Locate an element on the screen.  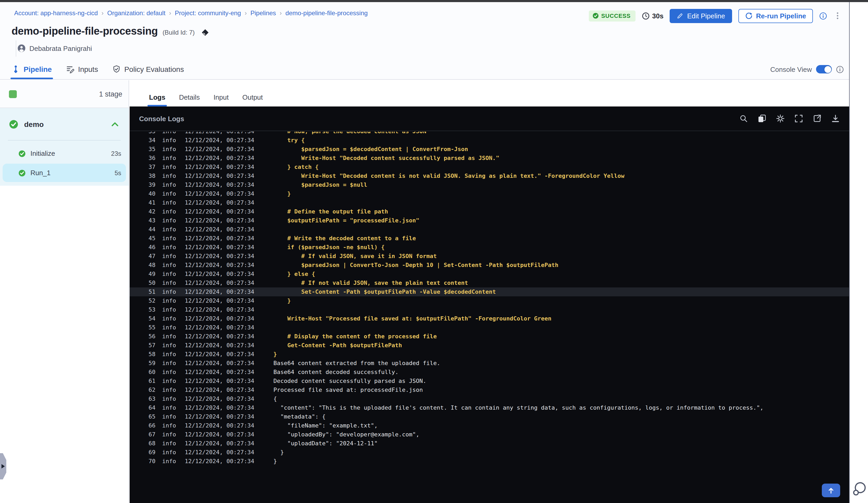
log-row: 50info12/12/2024, 00:27:34# If not valid… is located at coordinates (489, 283).